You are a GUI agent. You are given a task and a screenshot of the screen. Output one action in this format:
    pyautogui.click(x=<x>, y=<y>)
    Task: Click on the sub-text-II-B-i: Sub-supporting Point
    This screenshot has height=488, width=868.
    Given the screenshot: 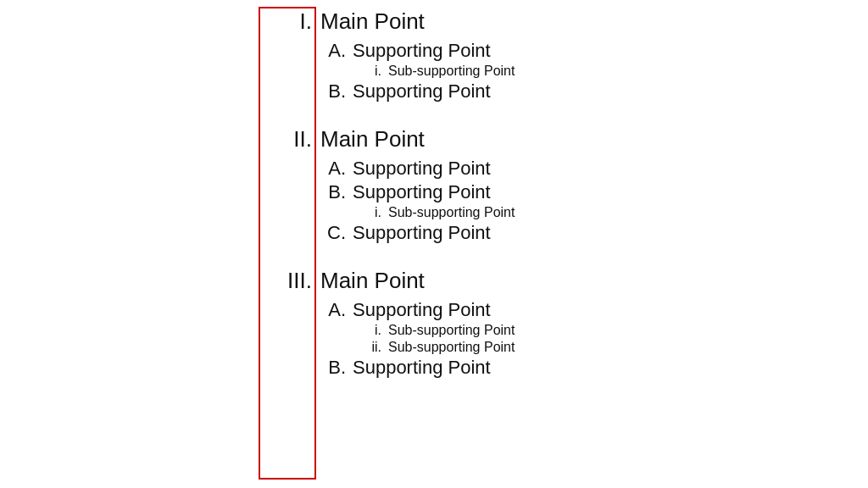 What is the action you would take?
    pyautogui.click(x=451, y=213)
    